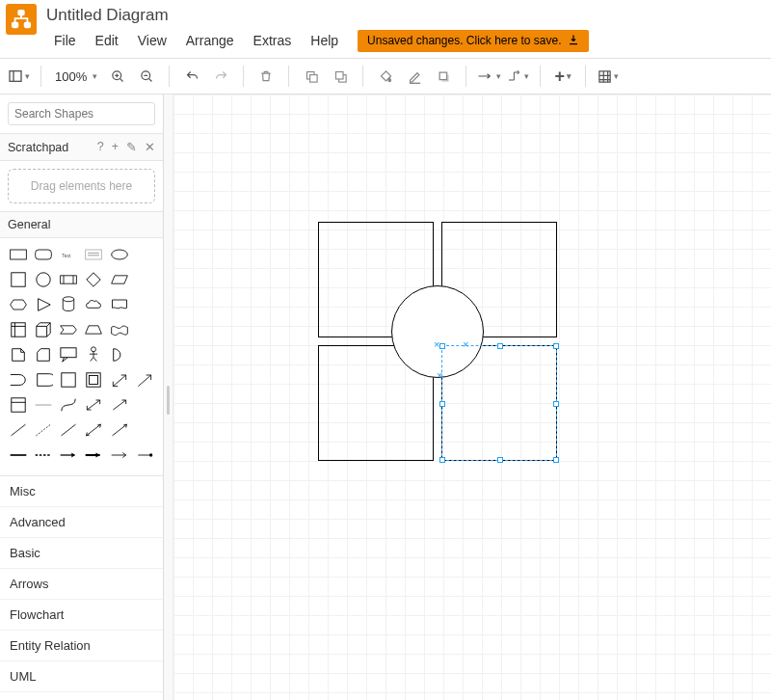  Describe the element at coordinates (93, 255) in the screenshot. I see `shape-textbox` at that location.